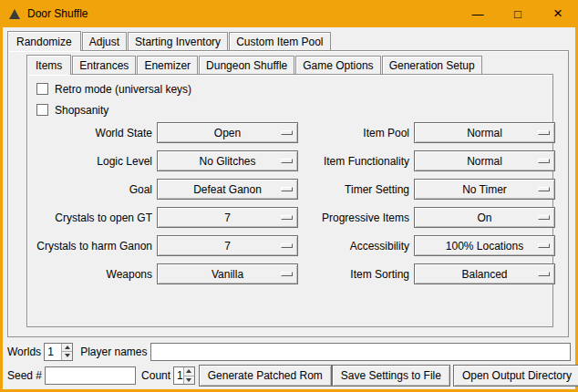 This screenshot has width=578, height=392. I want to click on item-functionality-label: Item Functionality, so click(358, 161).